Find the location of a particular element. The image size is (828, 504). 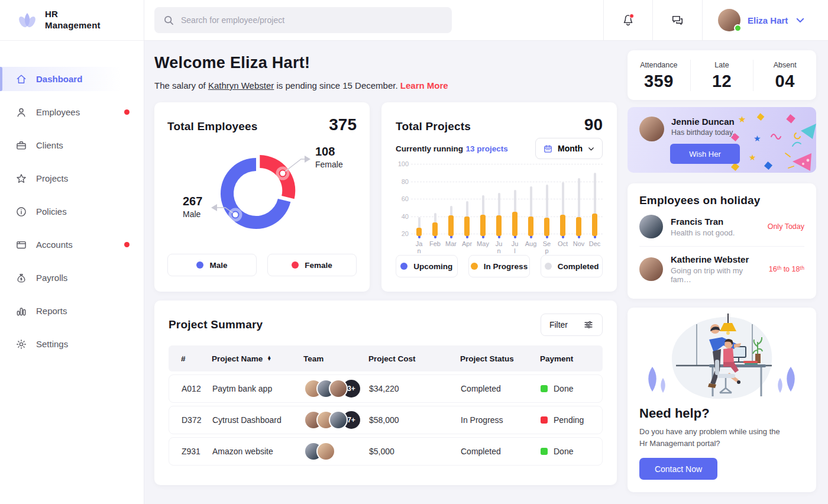

info-icon is located at coordinates (21, 212).